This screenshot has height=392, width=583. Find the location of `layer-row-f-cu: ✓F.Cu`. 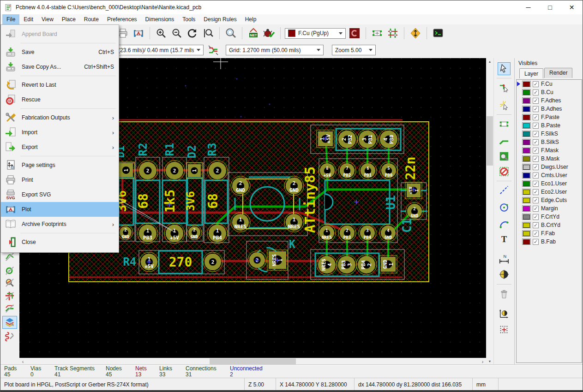

layer-row-f-cu: ✓F.Cu is located at coordinates (549, 84).